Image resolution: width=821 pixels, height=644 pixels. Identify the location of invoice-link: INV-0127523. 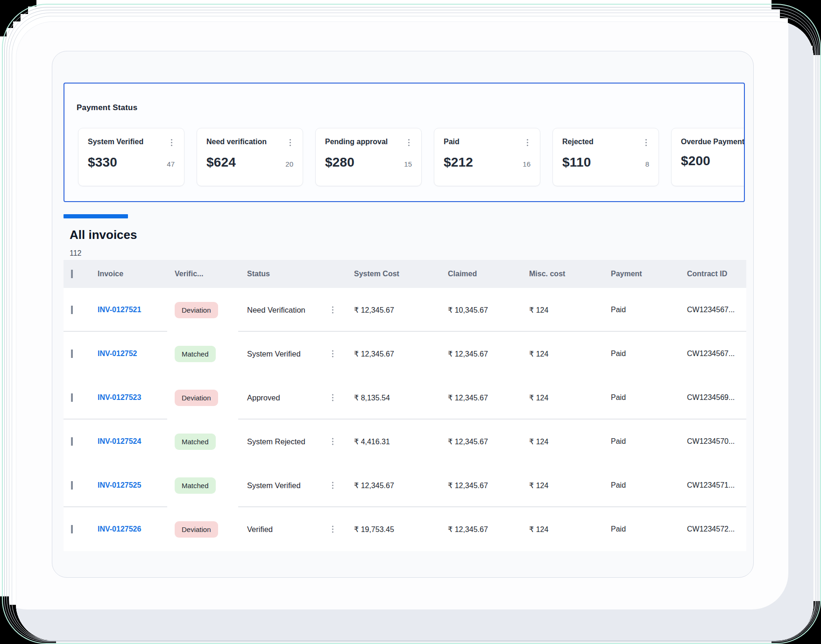
(120, 398).